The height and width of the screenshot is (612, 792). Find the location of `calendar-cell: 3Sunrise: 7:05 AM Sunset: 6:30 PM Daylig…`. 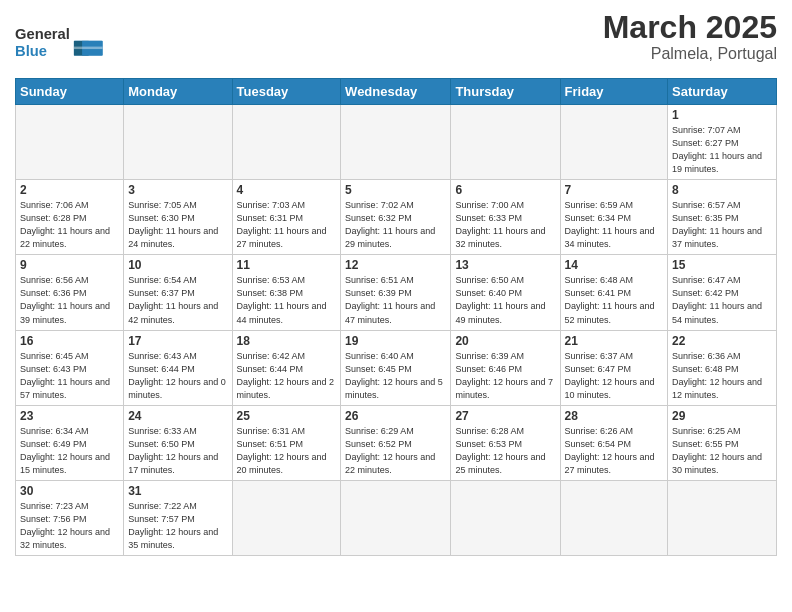

calendar-cell: 3Sunrise: 7:05 AM Sunset: 6:30 PM Daylig… is located at coordinates (178, 218).